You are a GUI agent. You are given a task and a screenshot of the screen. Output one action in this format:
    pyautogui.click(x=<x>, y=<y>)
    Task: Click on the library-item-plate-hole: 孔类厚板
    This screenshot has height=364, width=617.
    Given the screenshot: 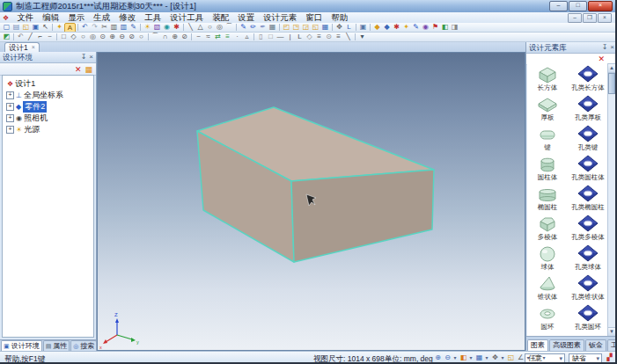 What is the action you would take?
    pyautogui.click(x=588, y=110)
    